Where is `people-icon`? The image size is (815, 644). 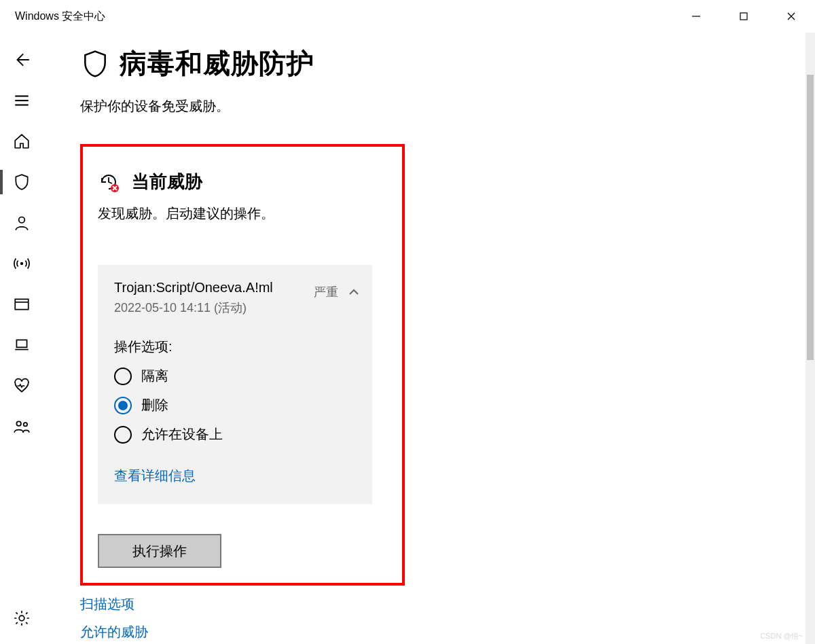 people-icon is located at coordinates (22, 427).